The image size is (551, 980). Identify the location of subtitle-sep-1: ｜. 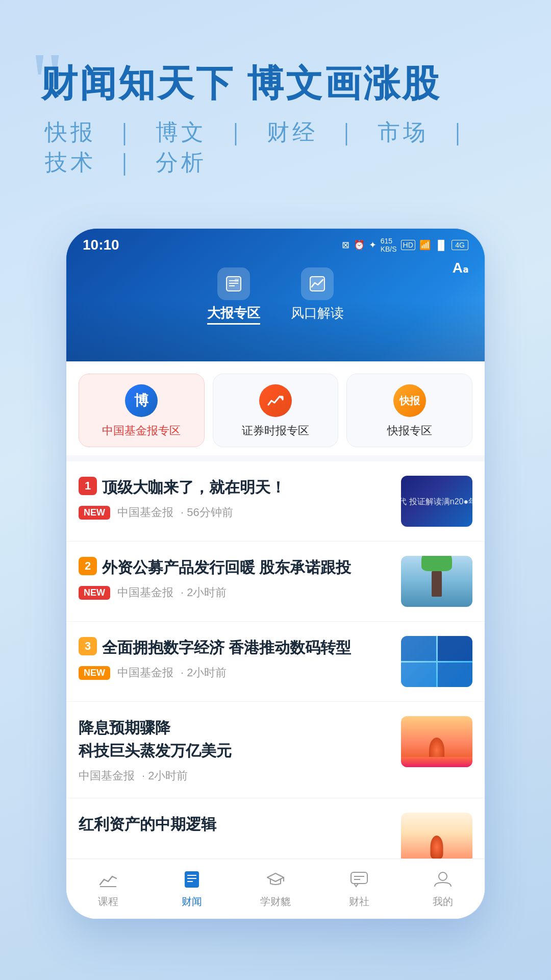
(126, 132).